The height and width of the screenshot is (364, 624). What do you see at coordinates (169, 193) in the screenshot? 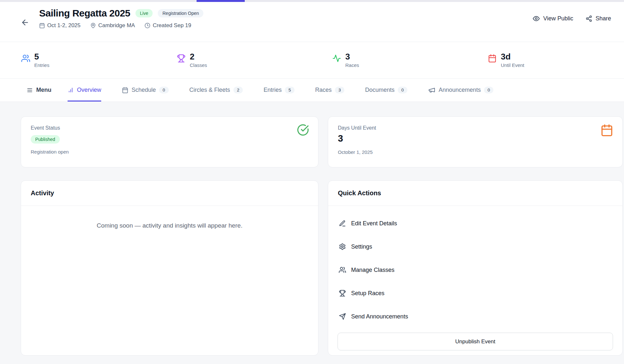
I see `activity-card-header: Activity` at bounding box center [169, 193].